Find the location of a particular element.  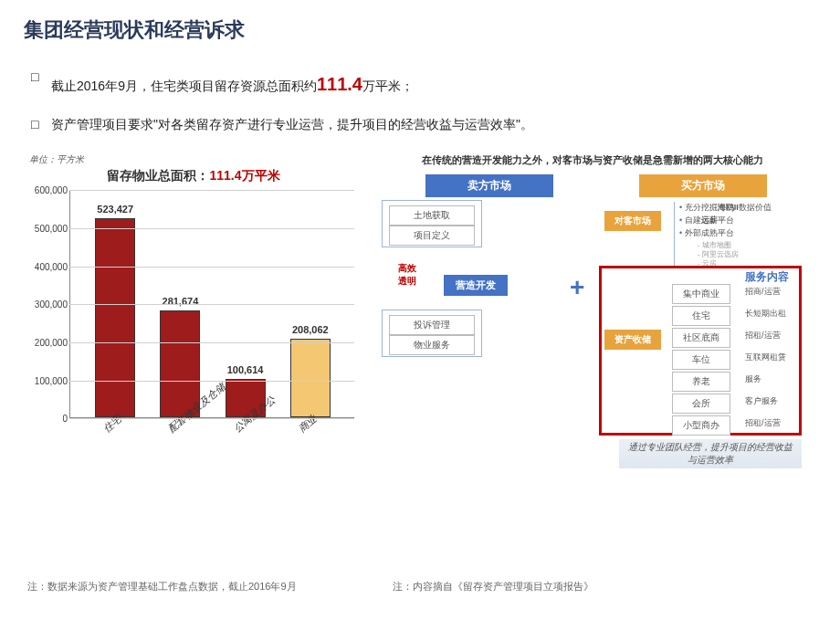

y-tick: 0 is located at coordinates (65, 418).